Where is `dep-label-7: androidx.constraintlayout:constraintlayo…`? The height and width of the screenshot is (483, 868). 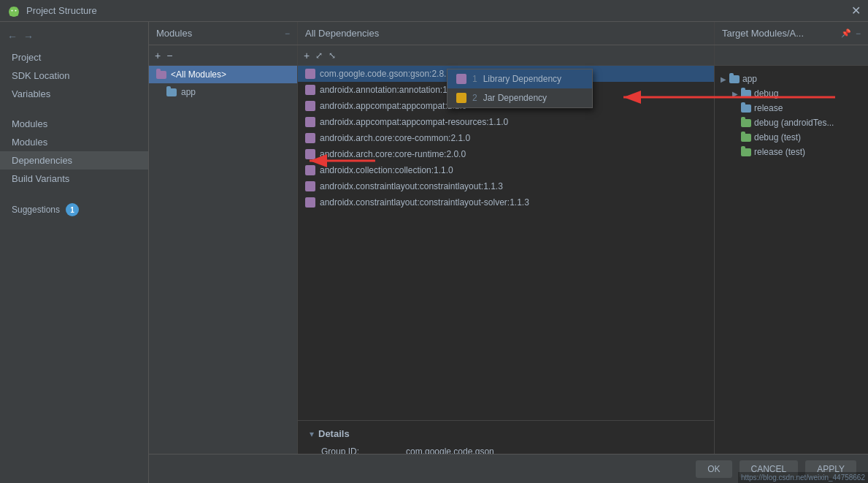 dep-label-7: androidx.constraintlayout:constraintlayo… is located at coordinates (412, 186).